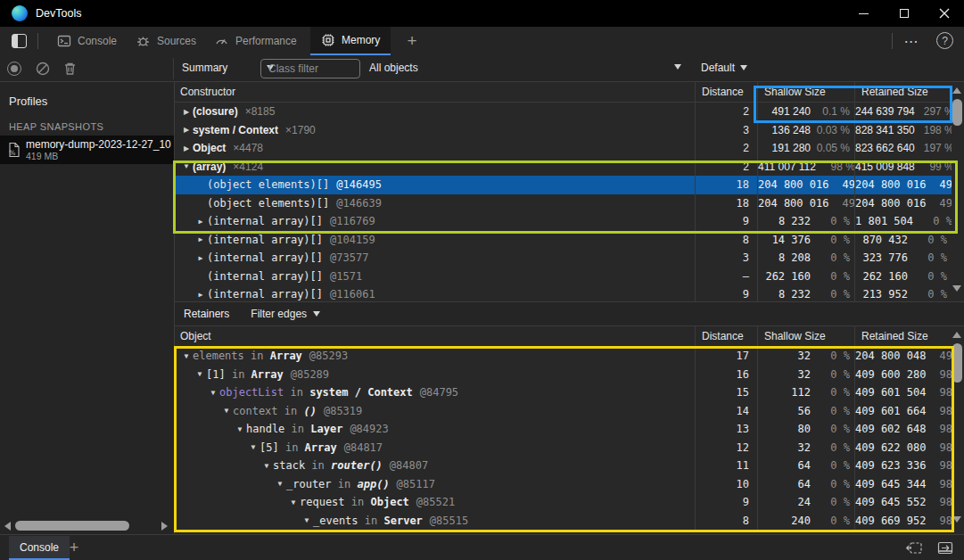 This screenshot has height=560, width=964. Describe the element at coordinates (564, 293) in the screenshot. I see `heap-row: ▶(internal array)[]@11606198 2320 %213 9…` at that location.